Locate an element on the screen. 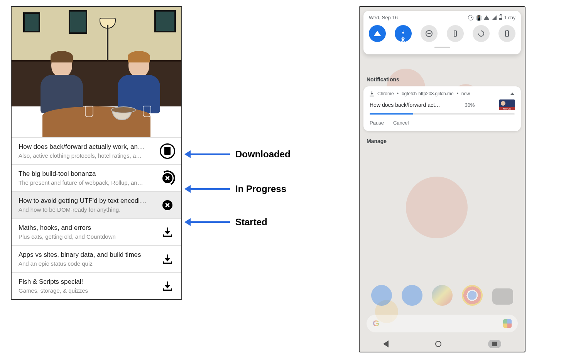  episode-item: Apps vs sites, binary data, and build ti… is located at coordinates (96, 259).